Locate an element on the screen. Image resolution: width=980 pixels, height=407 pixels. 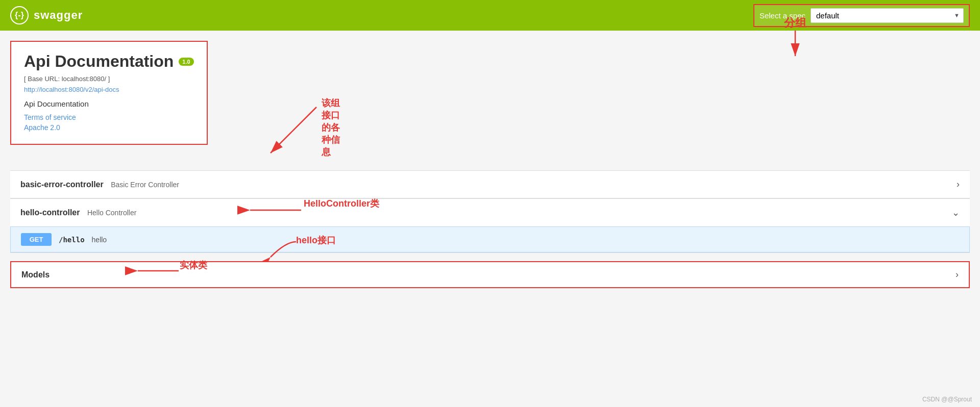
swagger-logo-text: swagger is located at coordinates (58, 15).